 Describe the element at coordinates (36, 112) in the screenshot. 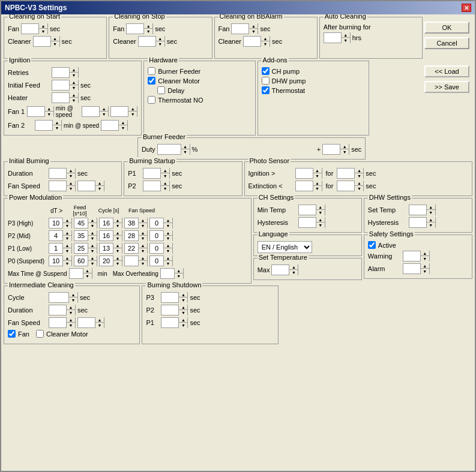

I see `fan1-input: 1` at that location.